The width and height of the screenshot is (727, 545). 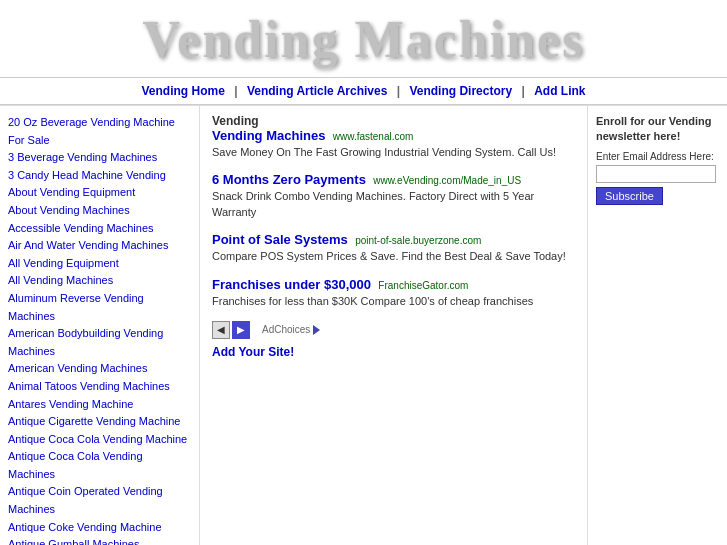 What do you see at coordinates (394, 204) in the screenshot?
I see `ad-description: Snack Drink Combo Vending Machines. Fact…` at bounding box center [394, 204].